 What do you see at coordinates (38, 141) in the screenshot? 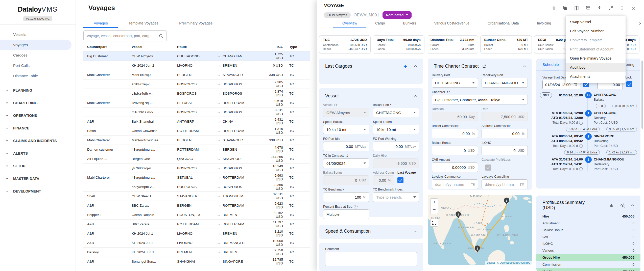
I see `sidebar-section: ▾CLAIMS AND INCIDENTS` at bounding box center [38, 141].